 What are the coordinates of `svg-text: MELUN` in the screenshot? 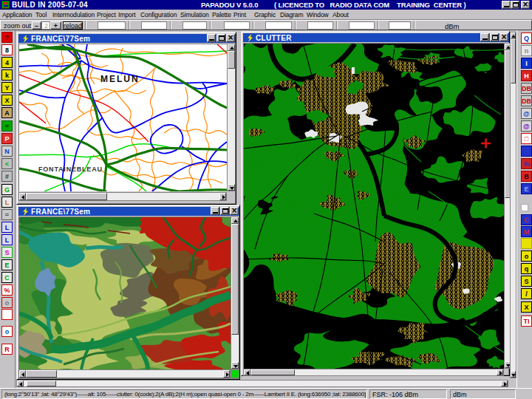 It's located at (120, 79).